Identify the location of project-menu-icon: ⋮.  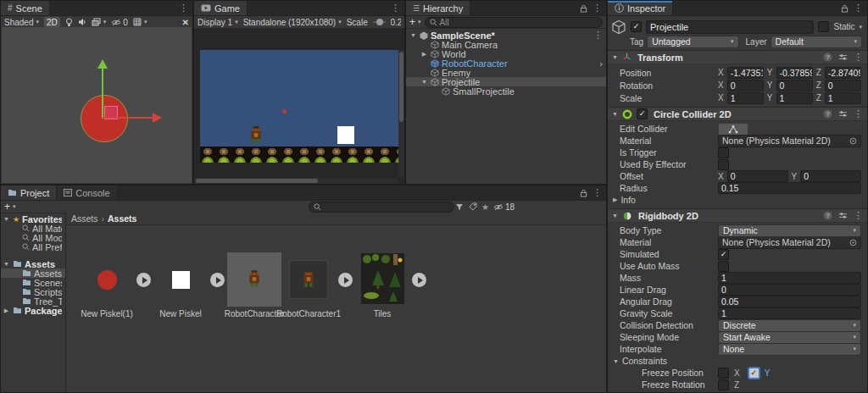
(597, 193).